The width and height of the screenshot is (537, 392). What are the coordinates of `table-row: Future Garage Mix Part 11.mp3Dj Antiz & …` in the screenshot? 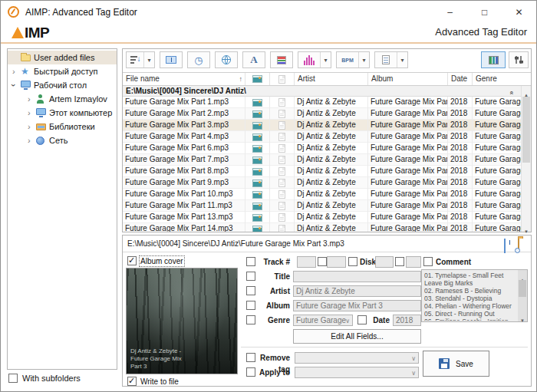 It's located at (322, 206).